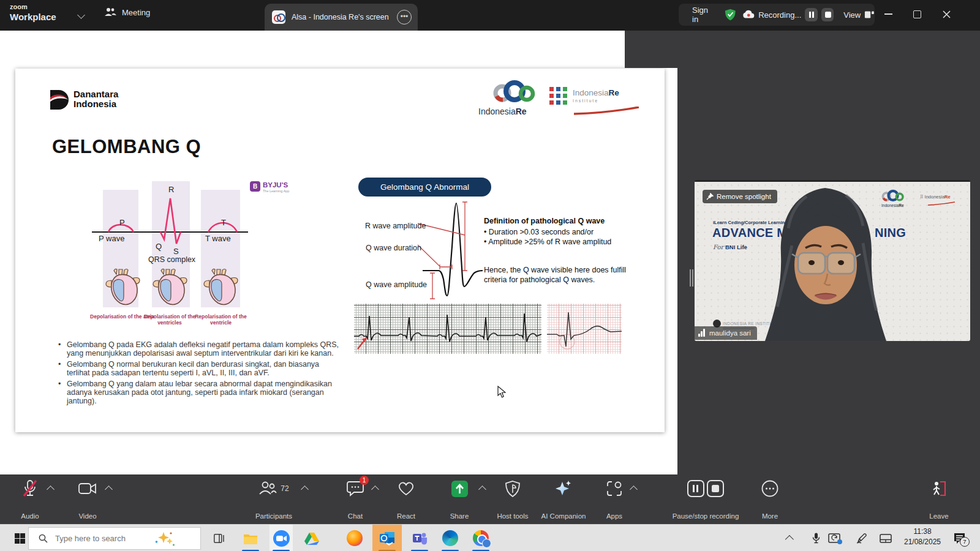 The width and height of the screenshot is (980, 551). Describe the element at coordinates (111, 239) in the screenshot. I see `p-wave-label: P wave` at that location.